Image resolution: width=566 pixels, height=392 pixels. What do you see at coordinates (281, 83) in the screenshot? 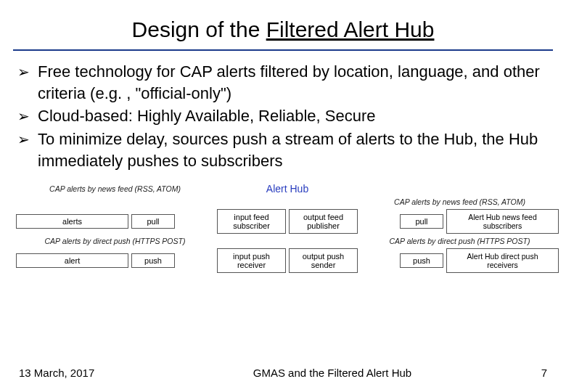
I see `list-item: ➢ Free technology for CAP alerts filtere…` at bounding box center [281, 83].